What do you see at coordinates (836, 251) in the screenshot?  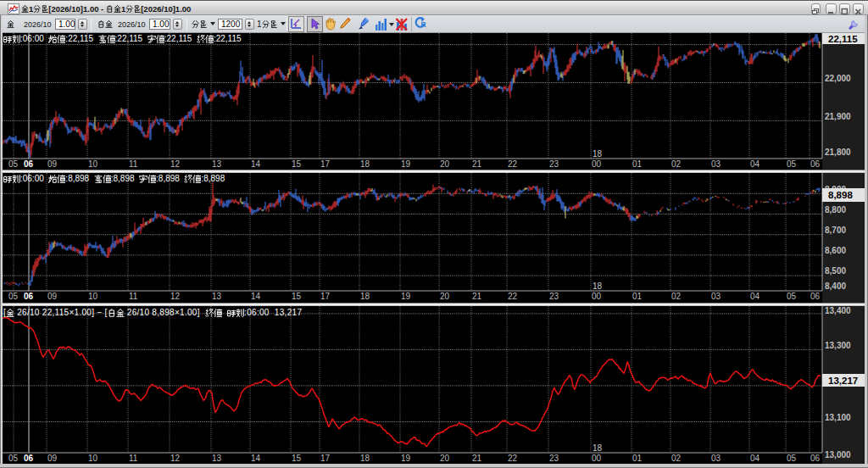 I see `svg-text: 8,600` at bounding box center [836, 251].